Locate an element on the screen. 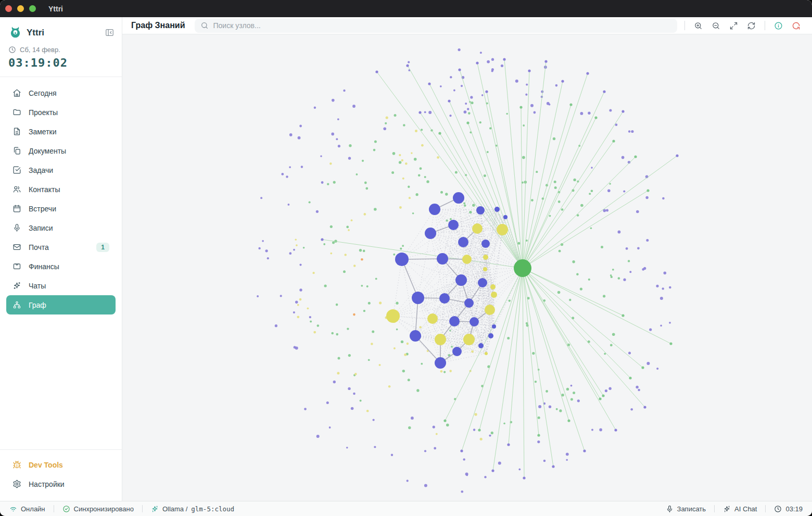 The image size is (812, 516). graph-hub-node is located at coordinates (523, 268).